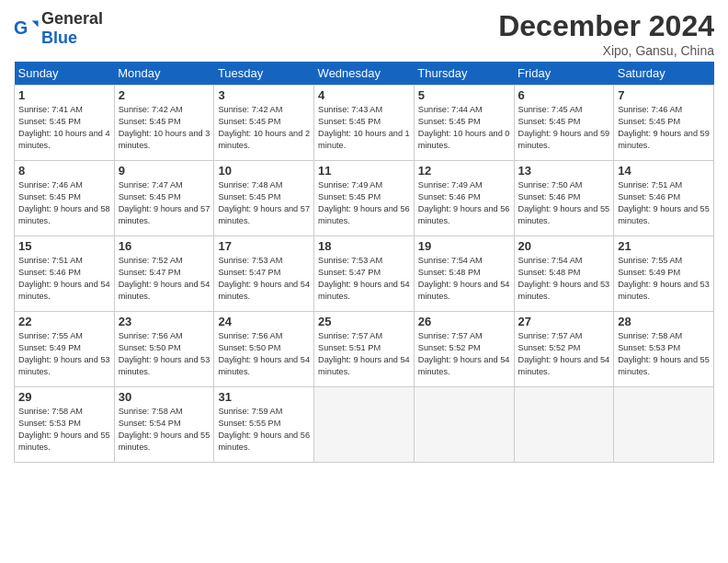 Image resolution: width=728 pixels, height=563 pixels. What do you see at coordinates (364, 74) in the screenshot?
I see `header-wednesday: Wednesday` at bounding box center [364, 74].